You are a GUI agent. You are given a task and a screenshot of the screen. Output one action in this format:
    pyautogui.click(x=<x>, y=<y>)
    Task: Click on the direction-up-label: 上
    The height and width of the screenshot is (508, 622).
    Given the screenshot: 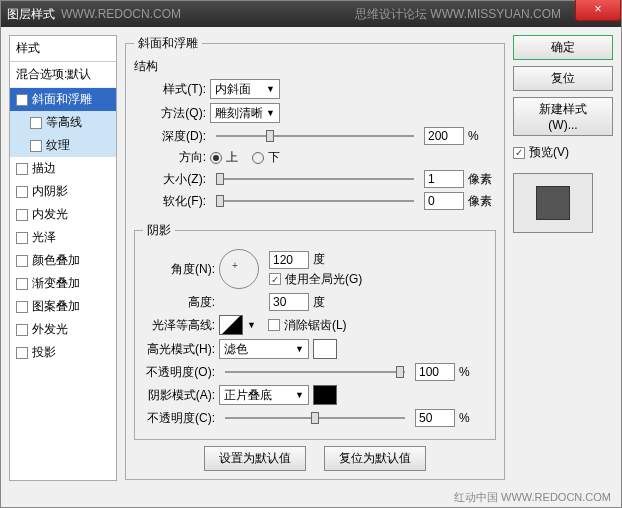 What is the action you would take?
    pyautogui.click(x=232, y=158)
    